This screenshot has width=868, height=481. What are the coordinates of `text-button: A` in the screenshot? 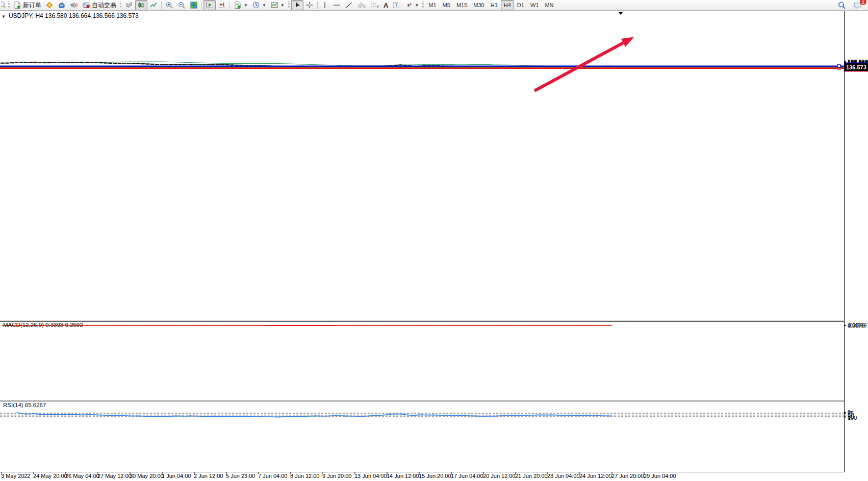 It's located at (386, 5).